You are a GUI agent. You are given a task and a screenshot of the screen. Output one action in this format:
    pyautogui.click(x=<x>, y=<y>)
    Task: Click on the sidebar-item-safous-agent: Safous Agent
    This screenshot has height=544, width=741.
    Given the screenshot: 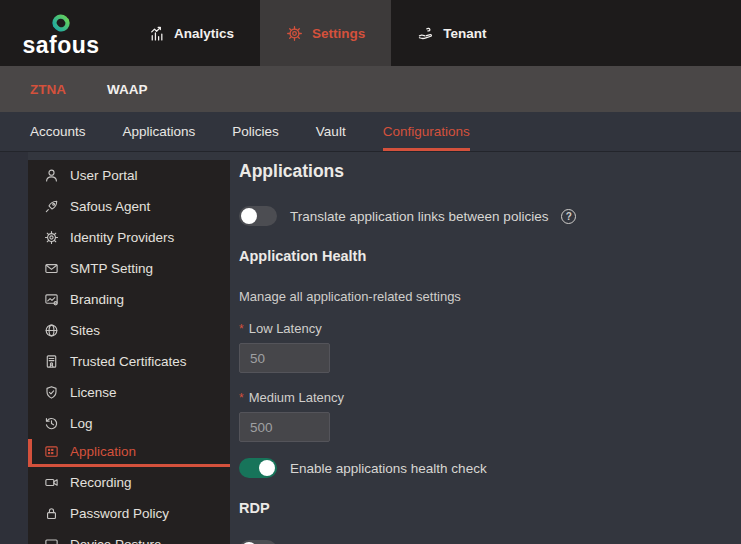 What is the action you would take?
    pyautogui.click(x=129, y=206)
    